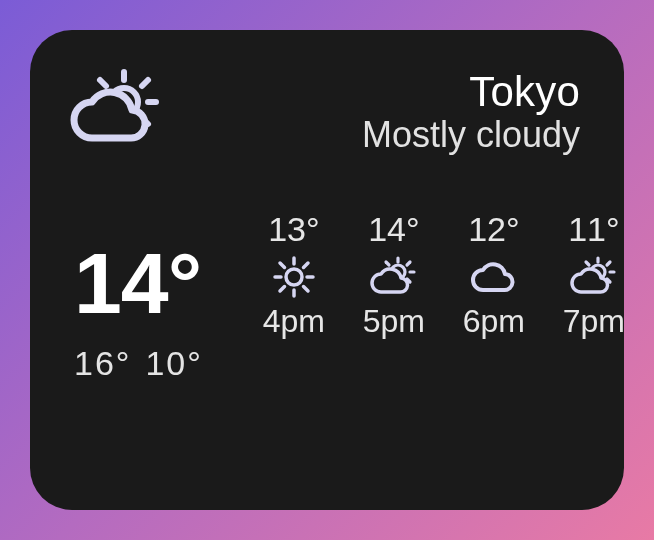  Describe the element at coordinates (146, 296) in the screenshot. I see `current-block: 14° 16°10°` at that location.